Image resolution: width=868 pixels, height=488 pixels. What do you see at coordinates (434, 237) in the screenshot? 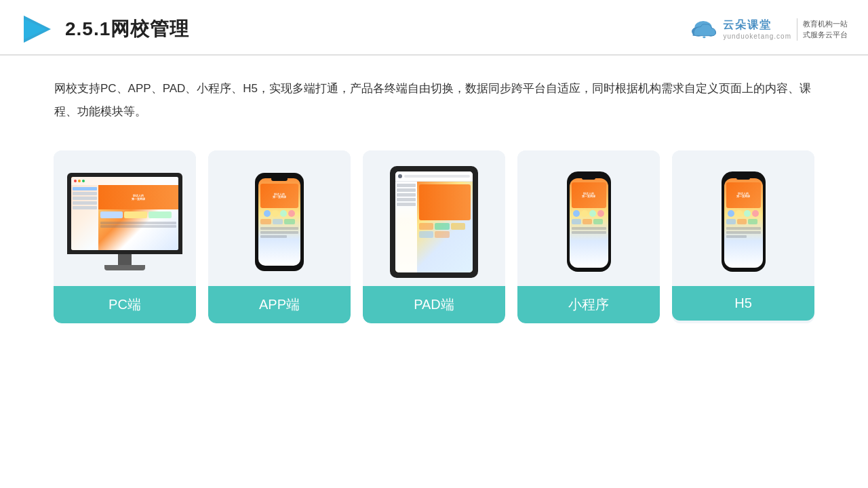
I see `card-pad: PAD端` at bounding box center [434, 237].